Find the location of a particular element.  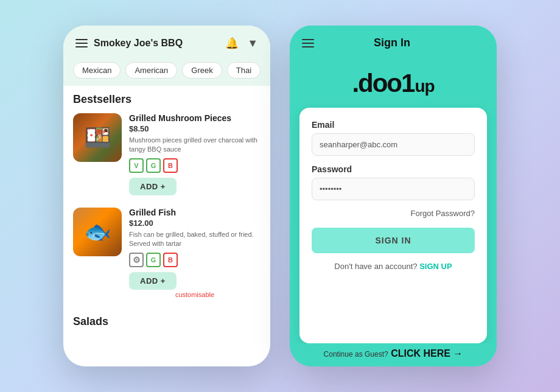

customisable-label: customisable is located at coordinates (195, 295).